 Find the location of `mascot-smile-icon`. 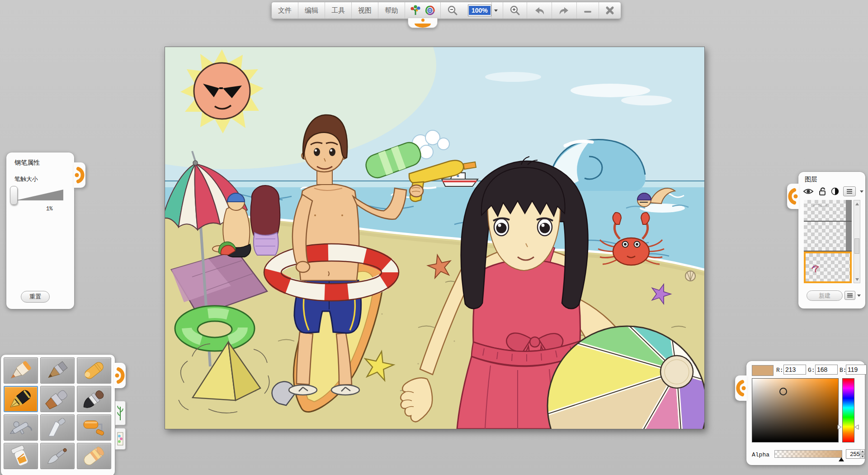

mascot-smile-icon is located at coordinates (423, 24).